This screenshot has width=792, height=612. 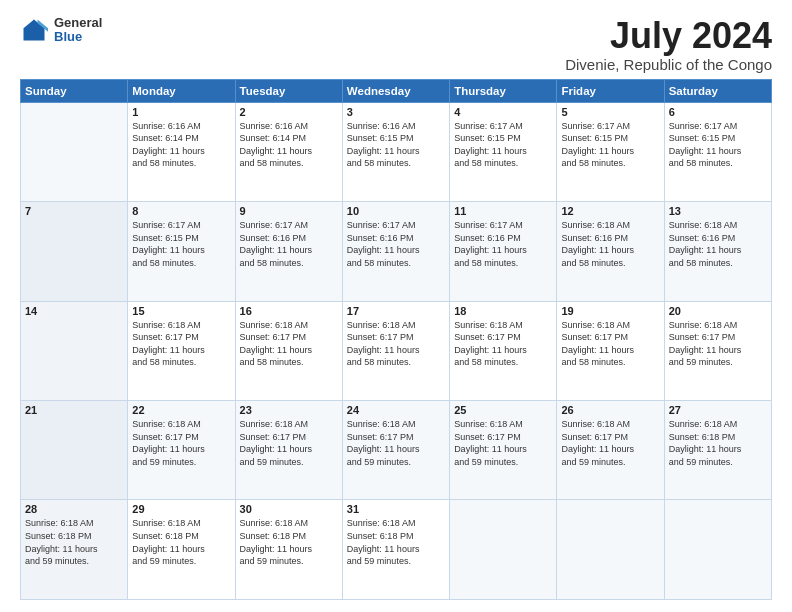 I want to click on day-number: 22, so click(x=181, y=410).